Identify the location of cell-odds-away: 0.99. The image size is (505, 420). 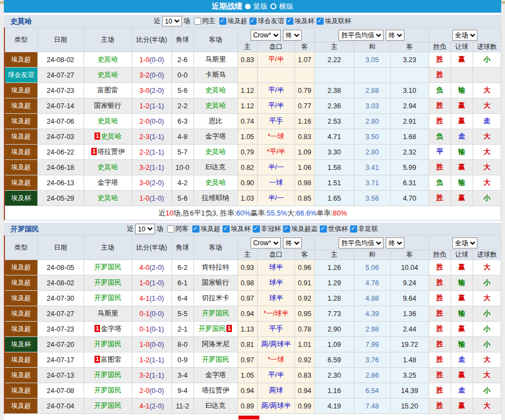
(304, 406).